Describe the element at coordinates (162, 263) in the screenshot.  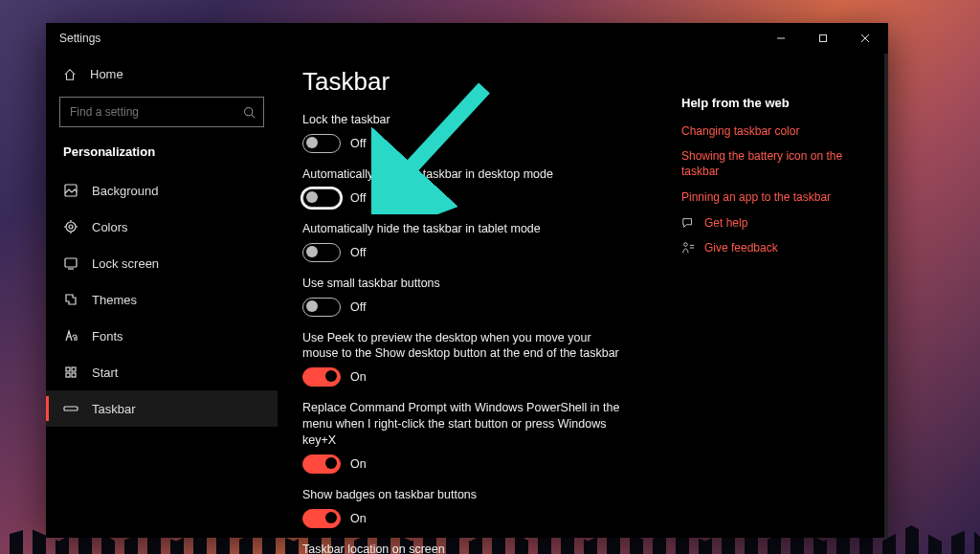
I see `sidebar-item-lock-screen: Lock screen` at that location.